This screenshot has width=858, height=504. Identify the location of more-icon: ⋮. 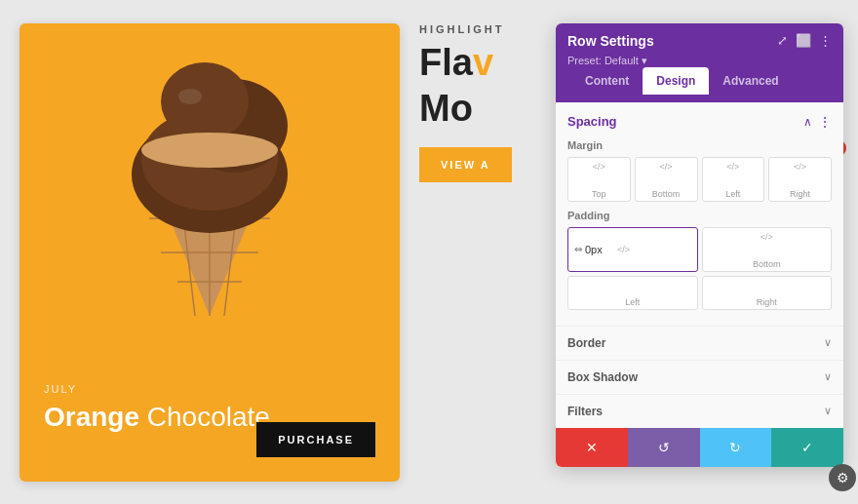
(825, 41).